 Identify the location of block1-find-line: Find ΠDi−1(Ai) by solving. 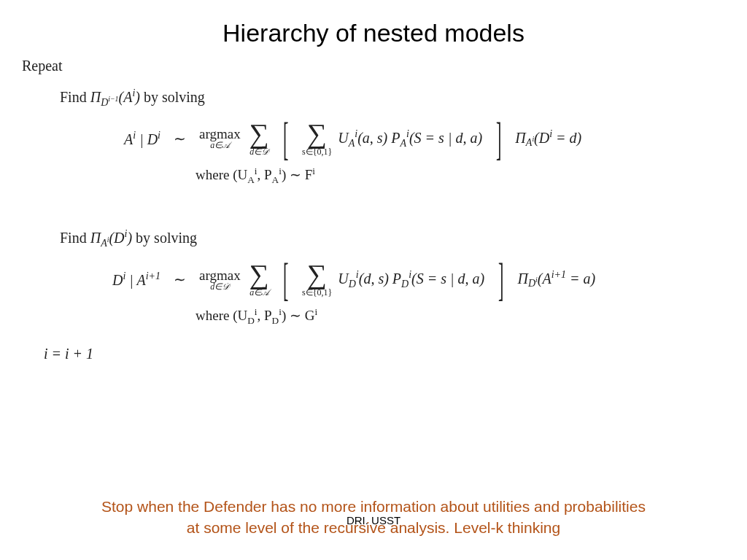
(392, 98).